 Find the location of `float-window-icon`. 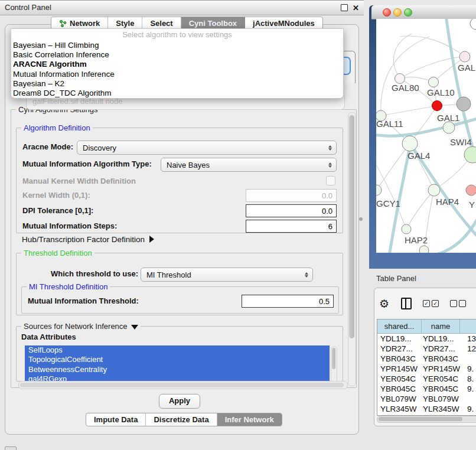

float-window-icon is located at coordinates (344, 8).